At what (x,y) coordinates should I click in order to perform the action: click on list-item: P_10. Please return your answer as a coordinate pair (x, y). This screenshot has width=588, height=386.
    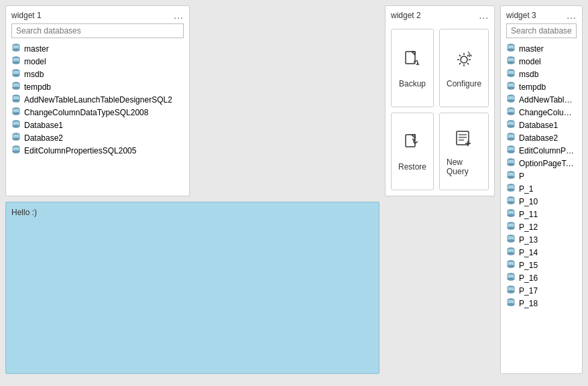
    Looking at the image, I should click on (542, 201).